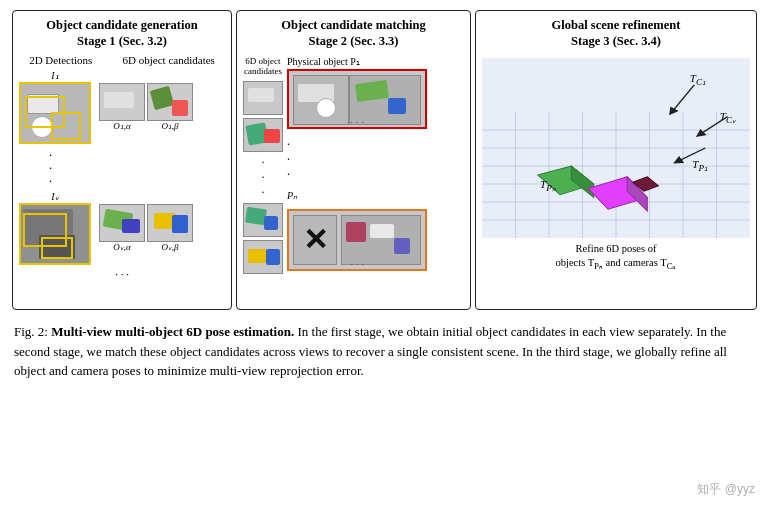 This screenshot has width=769, height=506. I want to click on stage2-title-line1: Object candidate matching, so click(353, 25).